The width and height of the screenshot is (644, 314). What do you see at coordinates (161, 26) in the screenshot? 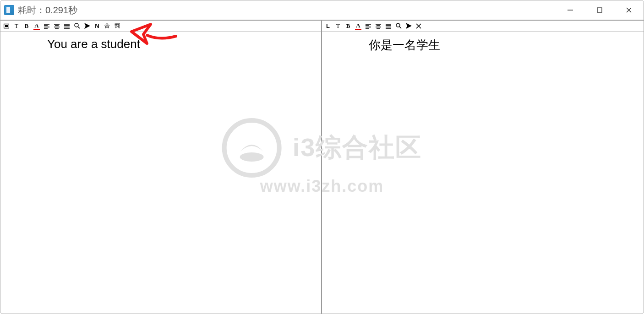
I see `source-toolbar: T B A N 合 翻` at bounding box center [161, 26].